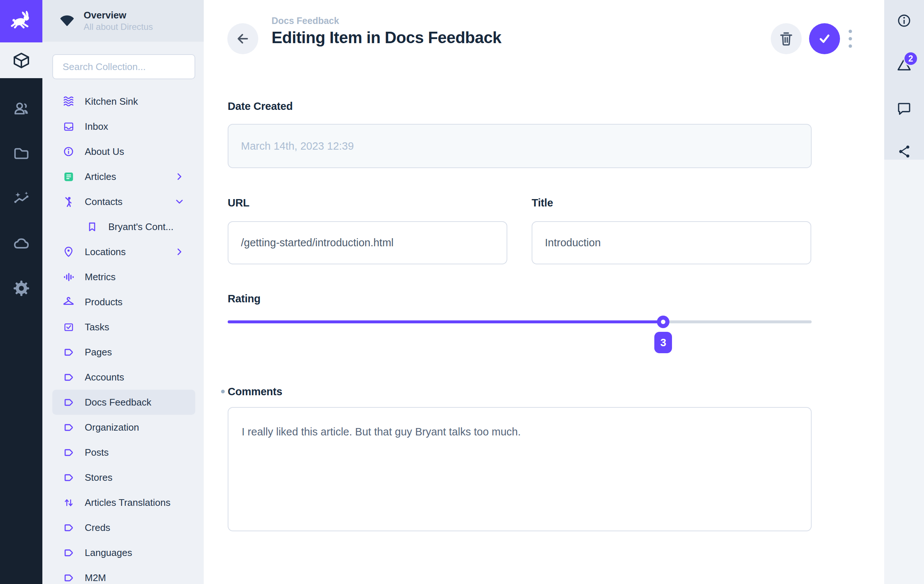  I want to click on collection-item-inbox: Inbox, so click(124, 127).